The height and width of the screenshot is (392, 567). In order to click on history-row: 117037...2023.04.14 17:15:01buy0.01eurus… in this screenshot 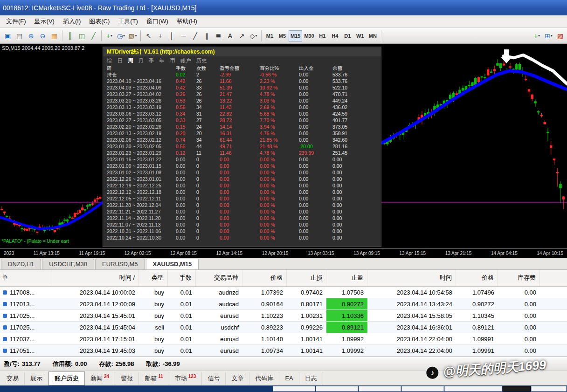, I will do `click(284, 339)`.